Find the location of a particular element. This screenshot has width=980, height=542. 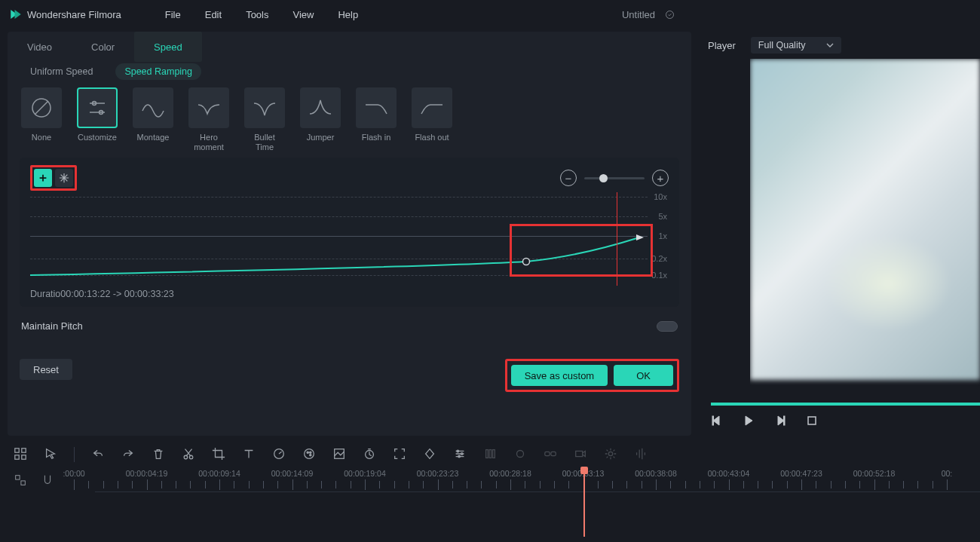

gear-icon is located at coordinates (611, 455).